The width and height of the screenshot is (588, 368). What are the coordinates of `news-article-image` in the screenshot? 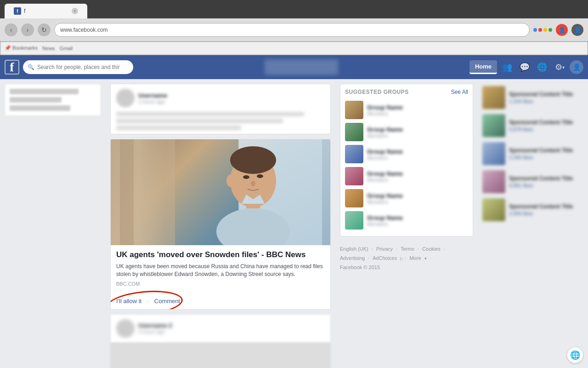 It's located at (220, 192).